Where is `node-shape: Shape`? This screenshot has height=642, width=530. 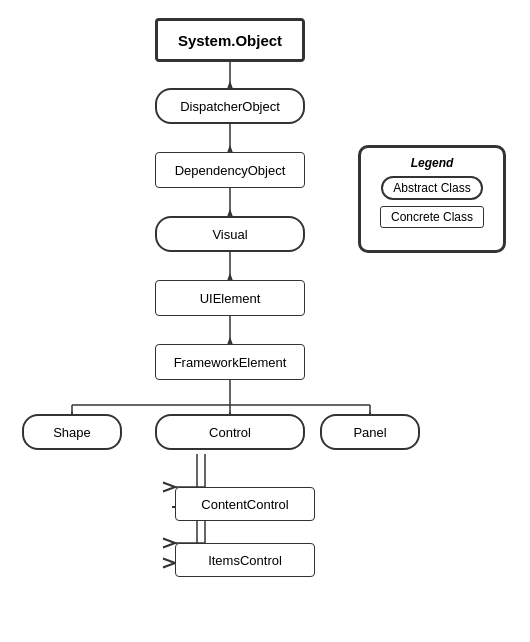 node-shape: Shape is located at coordinates (72, 432).